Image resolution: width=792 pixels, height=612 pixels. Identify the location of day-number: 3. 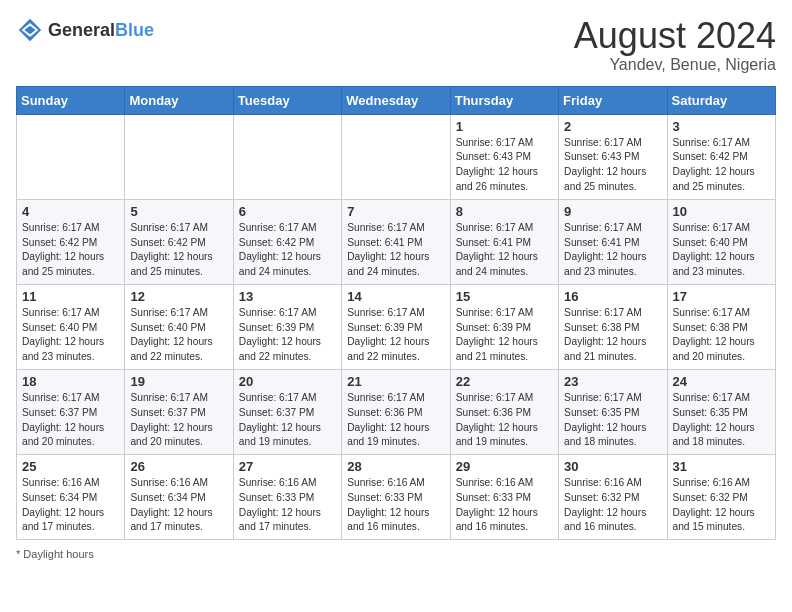
(722, 126).